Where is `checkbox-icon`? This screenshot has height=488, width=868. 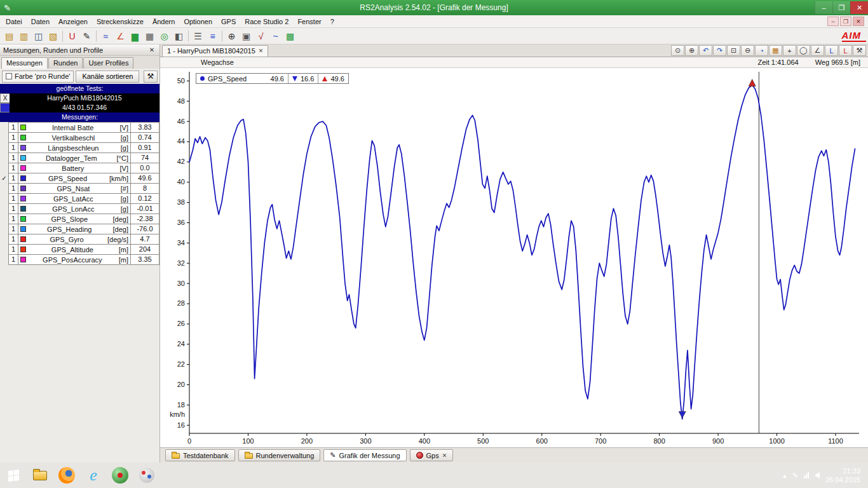 checkbox-icon is located at coordinates (9, 76).